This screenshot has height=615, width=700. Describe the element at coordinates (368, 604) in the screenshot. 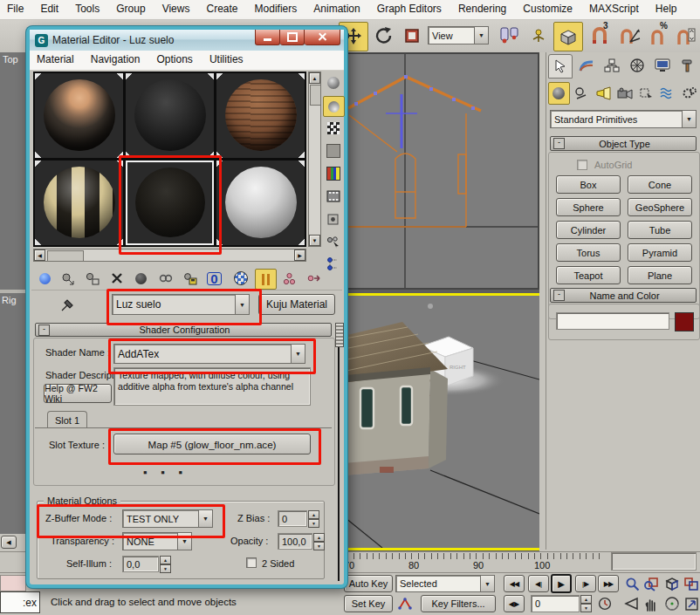

I see `set-key-button: Set Key` at that location.